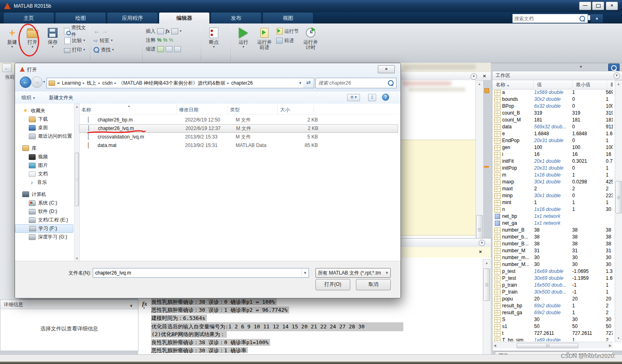 The width and height of the screenshot is (622, 364). Describe the element at coordinates (45, 157) in the screenshot. I see `sidebar-item: 视频` at that location.